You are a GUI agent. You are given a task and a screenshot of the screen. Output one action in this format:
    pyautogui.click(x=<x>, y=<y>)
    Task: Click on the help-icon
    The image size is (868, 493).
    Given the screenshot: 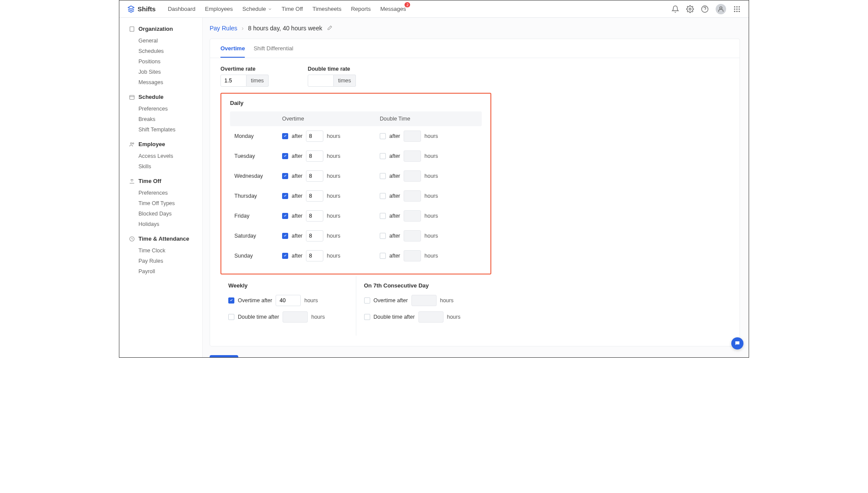 What is the action you would take?
    pyautogui.click(x=705, y=9)
    